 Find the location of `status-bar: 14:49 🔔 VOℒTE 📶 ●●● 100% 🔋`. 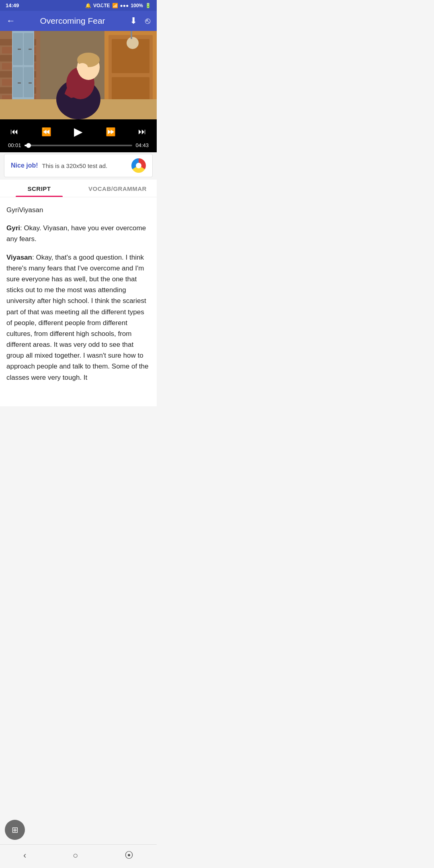

status-bar: 14:49 🔔 VOℒTE 📶 ●●● 100% 🔋 is located at coordinates (78, 6).